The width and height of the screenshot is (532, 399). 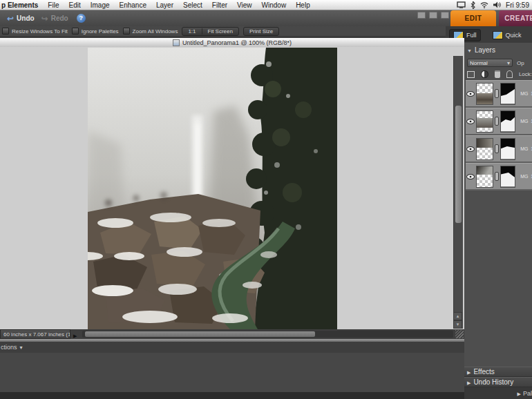 What do you see at coordinates (303, 6) in the screenshot?
I see `menu-help: Help` at bounding box center [303, 6].